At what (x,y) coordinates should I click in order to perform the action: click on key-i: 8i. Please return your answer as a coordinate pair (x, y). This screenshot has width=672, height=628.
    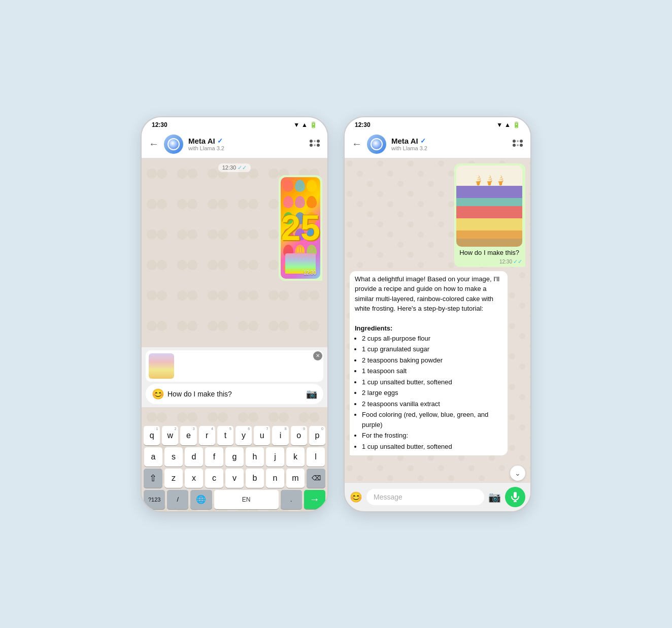
    Looking at the image, I should click on (280, 436).